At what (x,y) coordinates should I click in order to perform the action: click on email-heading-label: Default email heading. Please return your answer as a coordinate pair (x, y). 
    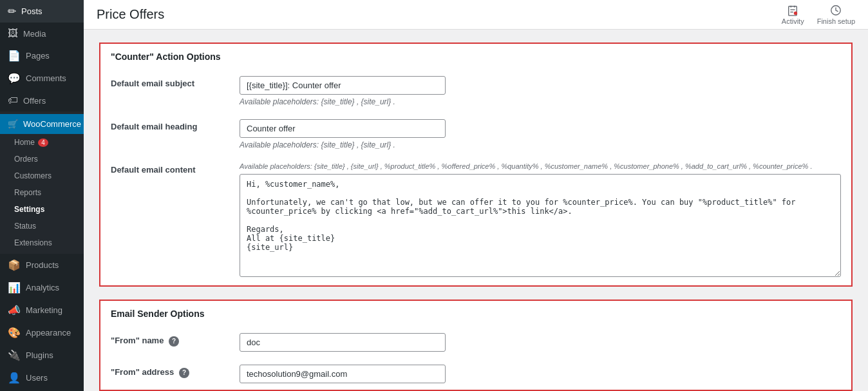
    Looking at the image, I should click on (165, 134).